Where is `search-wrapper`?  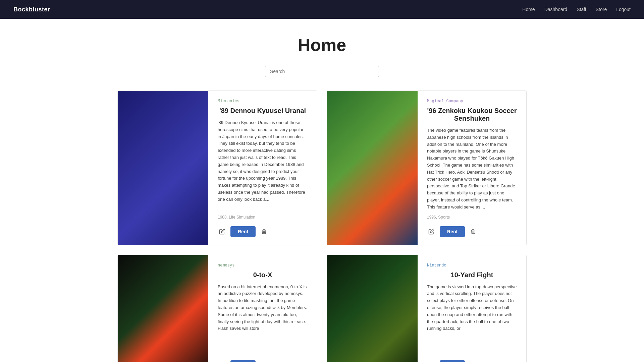
search-wrapper is located at coordinates (322, 71).